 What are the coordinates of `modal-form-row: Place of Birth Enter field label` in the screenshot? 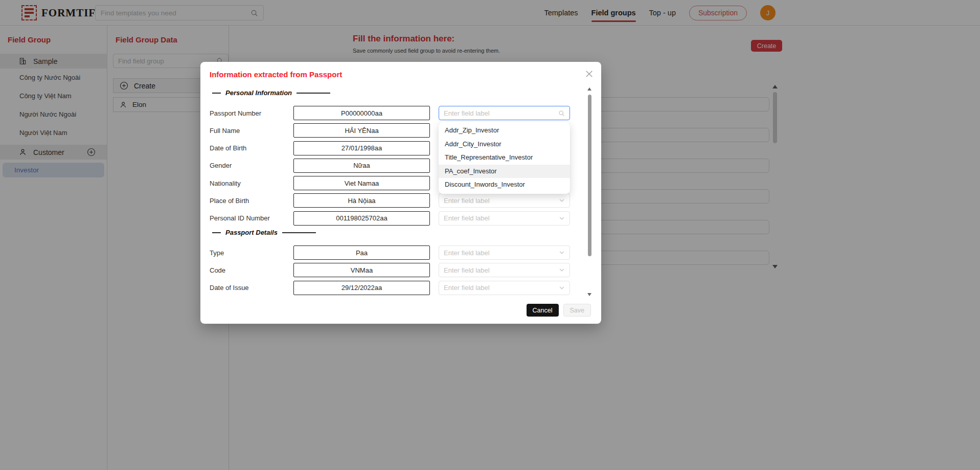 It's located at (394, 200).